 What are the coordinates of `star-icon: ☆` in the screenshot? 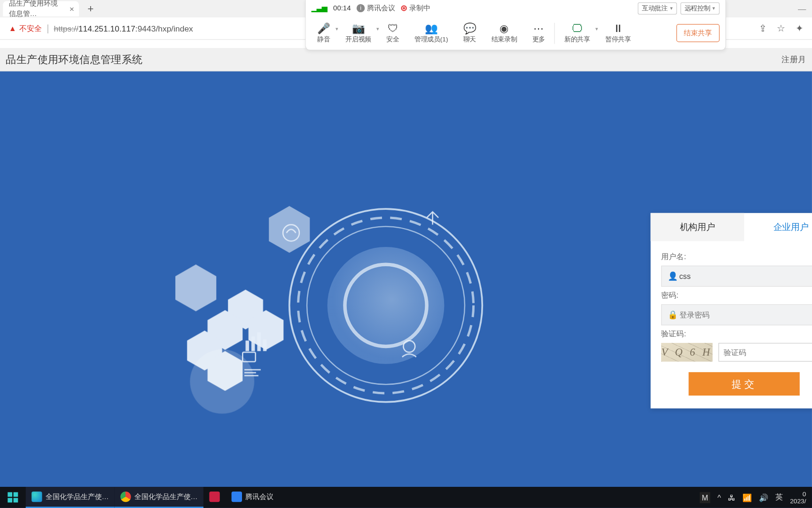 It's located at (781, 29).